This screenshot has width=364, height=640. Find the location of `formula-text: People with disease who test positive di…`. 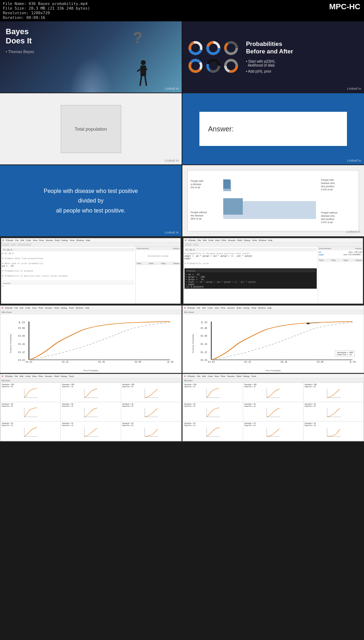

formula-text: People with disease who test positive di… is located at coordinates (91, 201).